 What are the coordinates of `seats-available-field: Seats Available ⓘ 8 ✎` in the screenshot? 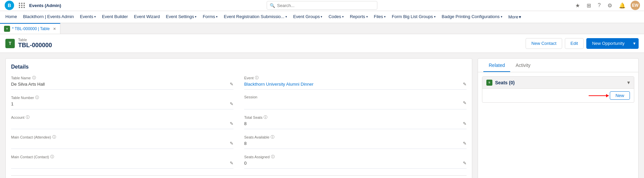 It's located at (356, 142).